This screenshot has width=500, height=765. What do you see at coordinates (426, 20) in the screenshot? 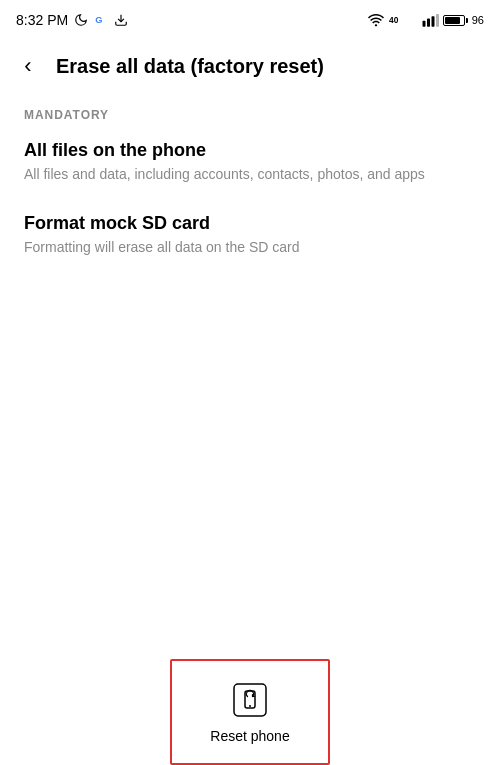
I see `status-right: 40 96` at bounding box center [426, 20].